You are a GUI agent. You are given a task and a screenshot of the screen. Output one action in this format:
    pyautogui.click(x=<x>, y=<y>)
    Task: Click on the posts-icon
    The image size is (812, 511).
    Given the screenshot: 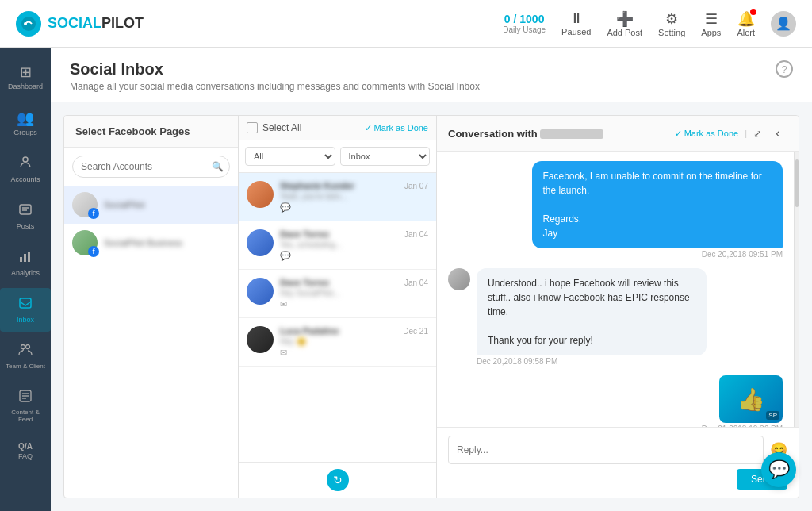 What is the action you would take?
    pyautogui.click(x=25, y=211)
    